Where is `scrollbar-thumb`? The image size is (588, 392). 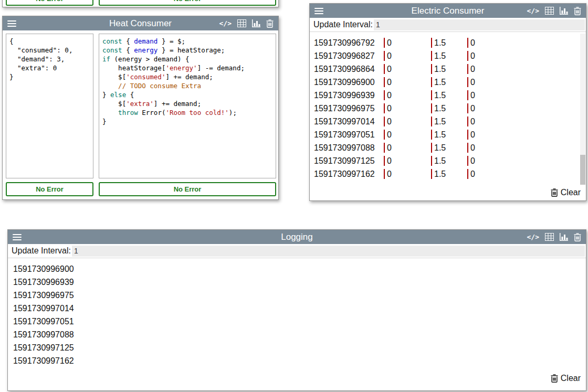
scrollbar-thumb is located at coordinates (583, 170).